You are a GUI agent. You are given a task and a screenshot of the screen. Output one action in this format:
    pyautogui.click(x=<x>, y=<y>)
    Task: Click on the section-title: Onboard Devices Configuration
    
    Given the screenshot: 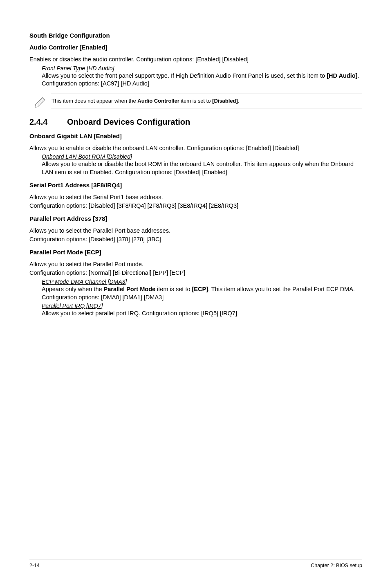 What is the action you would take?
    pyautogui.click(x=128, y=122)
    